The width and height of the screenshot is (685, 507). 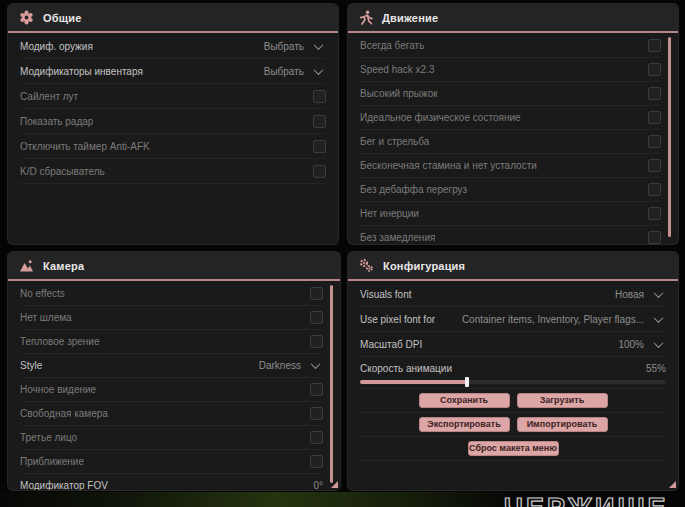 What do you see at coordinates (406, 368) in the screenshot?
I see `setting-label: Скорость анимации` at bounding box center [406, 368].